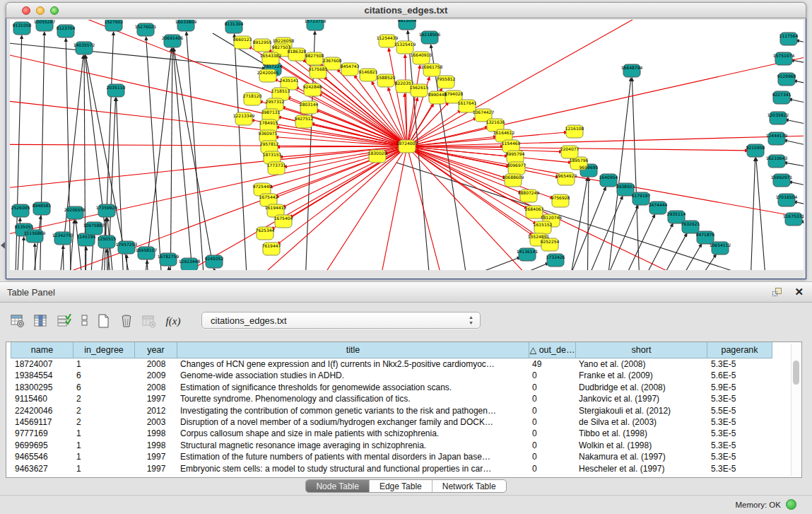 The width and height of the screenshot is (812, 514). I want to click on column-header-6: pagerank, so click(740, 351).